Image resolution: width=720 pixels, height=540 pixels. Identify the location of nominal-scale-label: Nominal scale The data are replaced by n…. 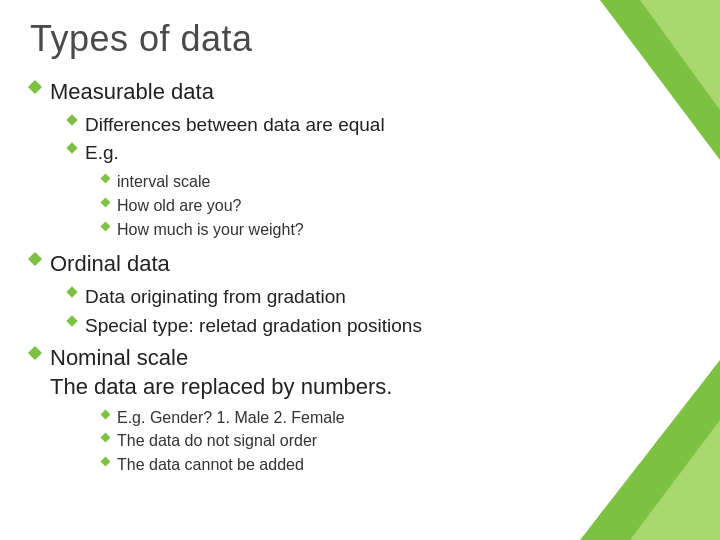
(221, 372).